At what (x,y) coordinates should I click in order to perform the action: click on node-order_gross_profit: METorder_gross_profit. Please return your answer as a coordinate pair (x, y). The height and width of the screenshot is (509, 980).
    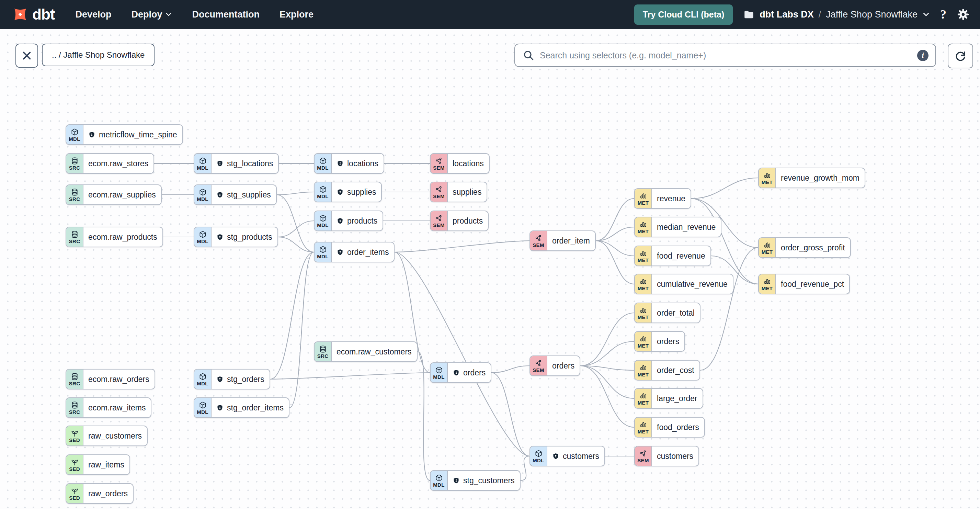
    Looking at the image, I should click on (805, 248).